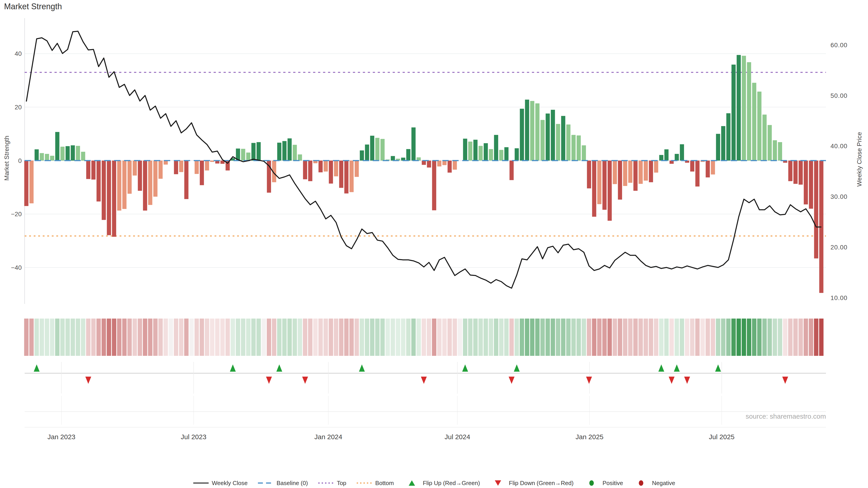 This screenshot has width=868, height=488. I want to click on dotted-swatch-icon, so click(326, 483).